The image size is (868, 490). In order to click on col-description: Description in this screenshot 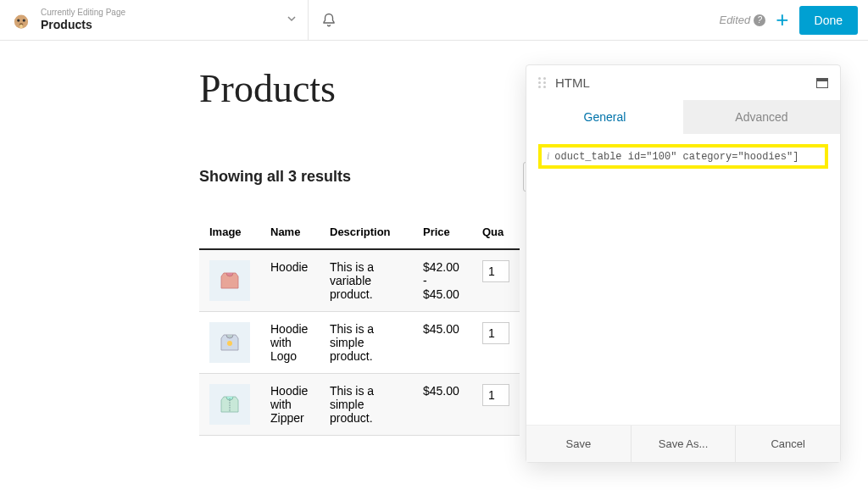, I will do `click(366, 233)`.